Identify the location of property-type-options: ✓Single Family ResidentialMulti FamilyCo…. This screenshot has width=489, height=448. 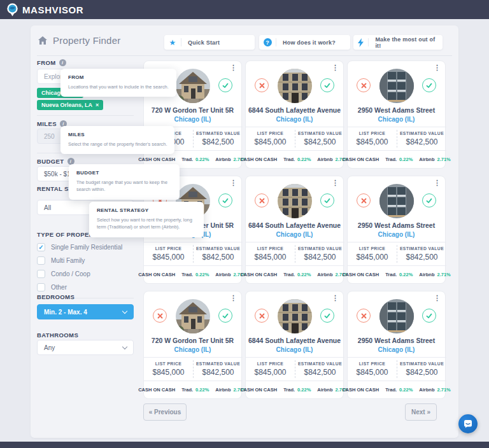
(80, 267).